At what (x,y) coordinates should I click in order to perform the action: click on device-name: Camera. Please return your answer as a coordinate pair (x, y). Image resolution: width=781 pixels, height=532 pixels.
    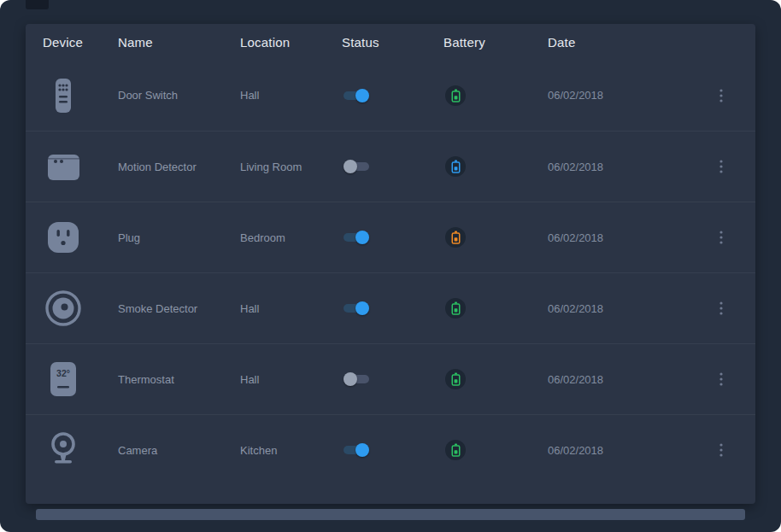
    Looking at the image, I should click on (179, 451).